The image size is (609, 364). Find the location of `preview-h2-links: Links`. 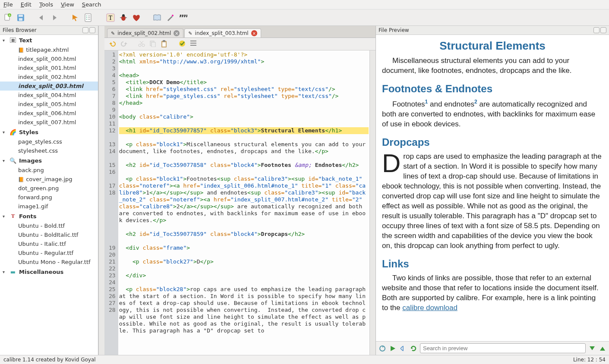

preview-h2-links: Links is located at coordinates (492, 264).